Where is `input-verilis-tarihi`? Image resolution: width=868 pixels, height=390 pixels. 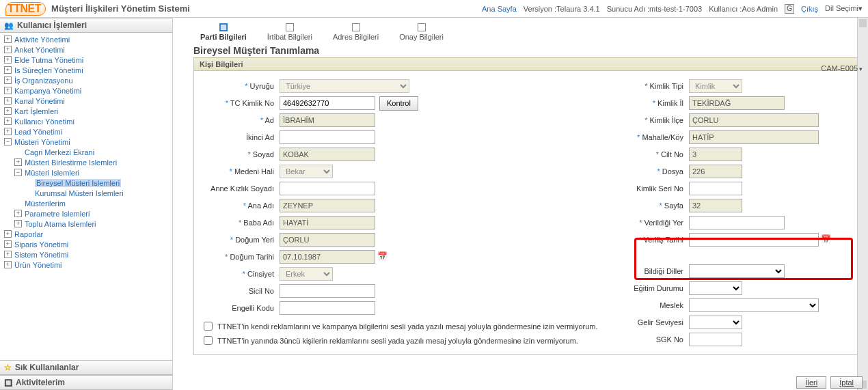 input-verilis-tarihi is located at coordinates (754, 240).